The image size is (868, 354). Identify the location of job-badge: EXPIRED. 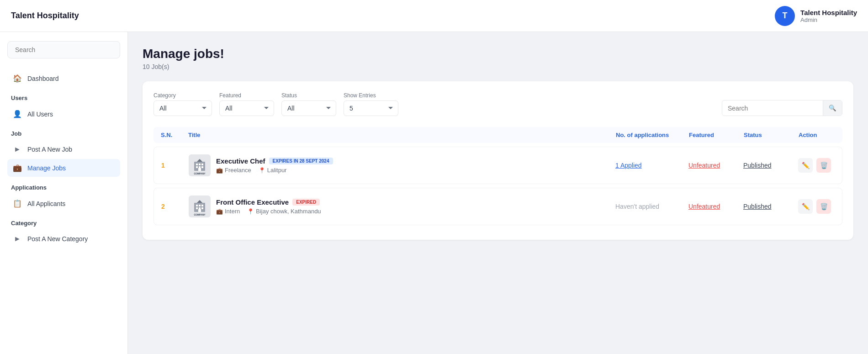
(306, 202).